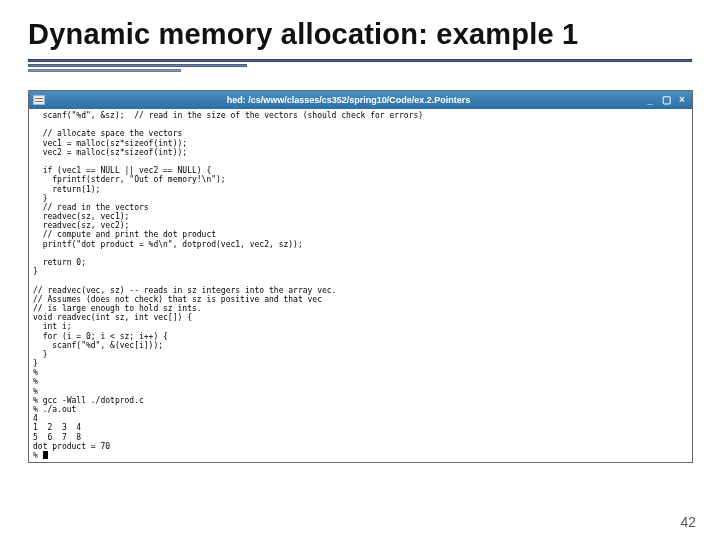 This screenshot has width=720, height=540. Describe the element at coordinates (46, 455) in the screenshot. I see `cursor-icon` at that location.